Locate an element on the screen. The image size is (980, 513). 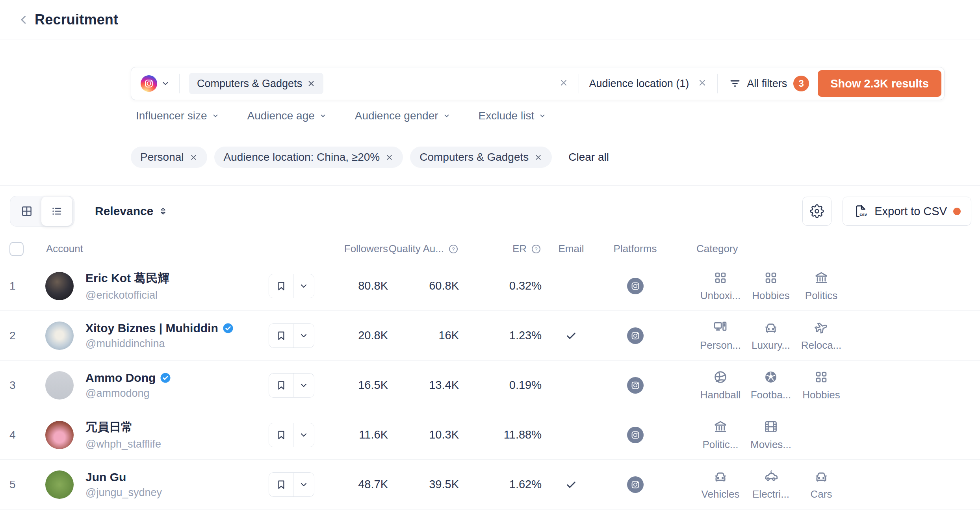
bank-icon is located at coordinates (720, 427).